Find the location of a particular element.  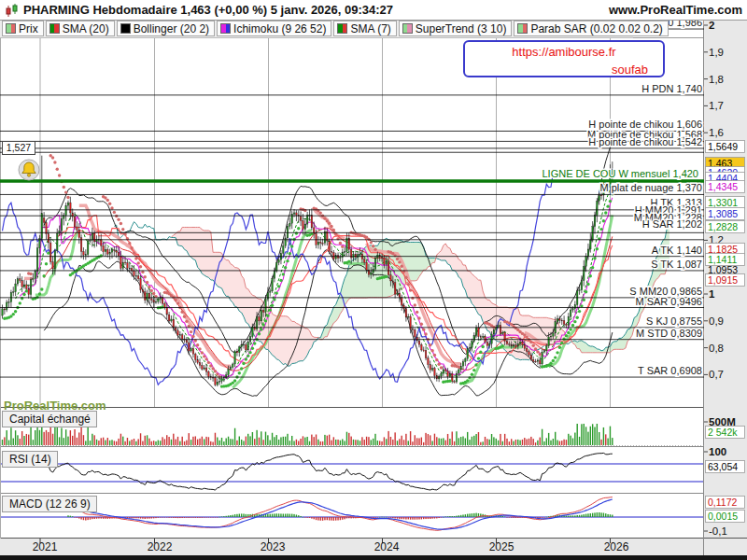

svg-text: 1,5649 is located at coordinates (723, 147).